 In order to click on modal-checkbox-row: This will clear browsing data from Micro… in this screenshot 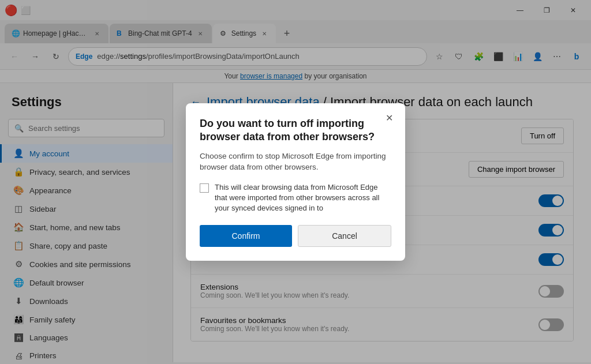, I will do `click(296, 198)`.